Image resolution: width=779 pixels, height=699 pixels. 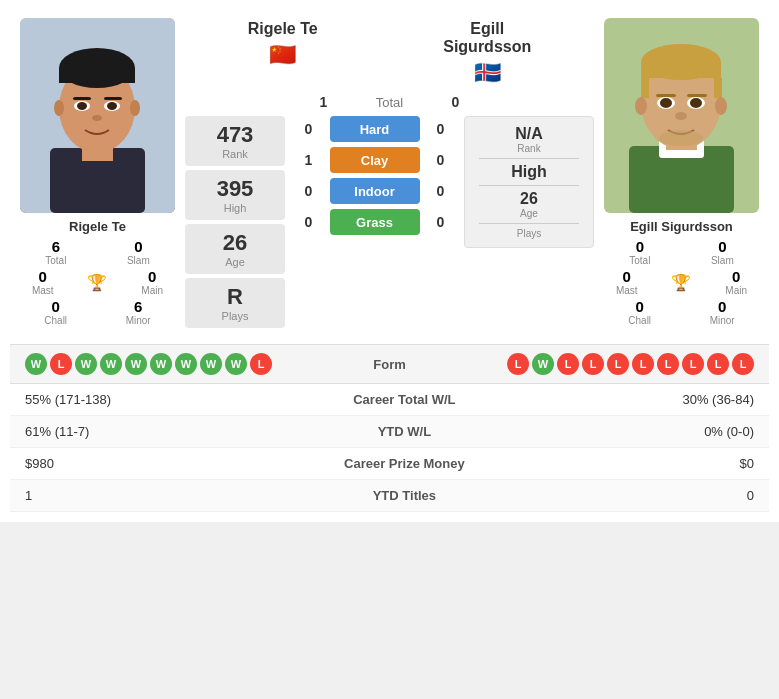 I want to click on player1-chall-lbl: Chall, so click(x=56, y=320).